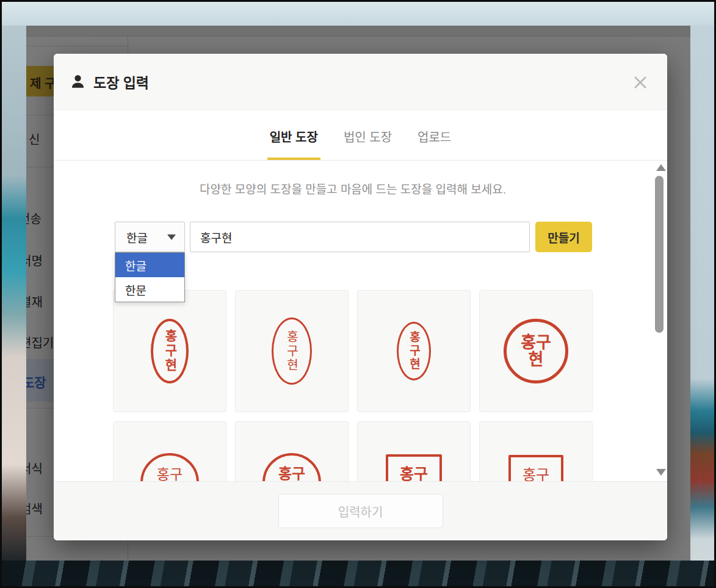 The height and width of the screenshot is (588, 716). What do you see at coordinates (121, 82) in the screenshot?
I see `modal-title: 도장 입력` at bounding box center [121, 82].